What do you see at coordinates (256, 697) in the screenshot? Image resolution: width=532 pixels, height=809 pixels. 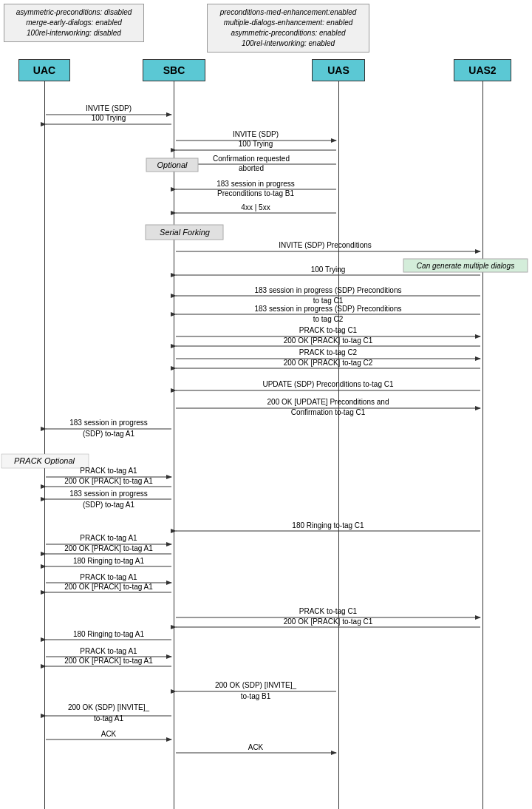 I see `svg-text: to-tag B1` at bounding box center [256, 697].